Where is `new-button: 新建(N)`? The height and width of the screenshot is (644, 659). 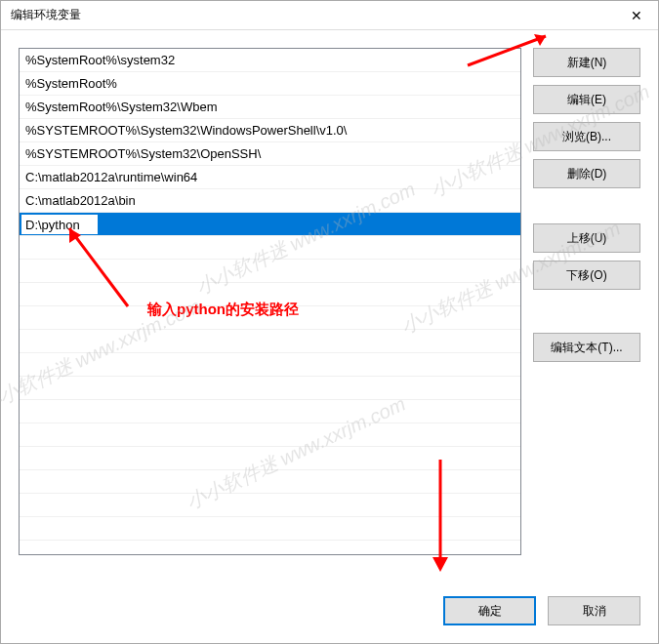 new-button: 新建(N) is located at coordinates (587, 62).